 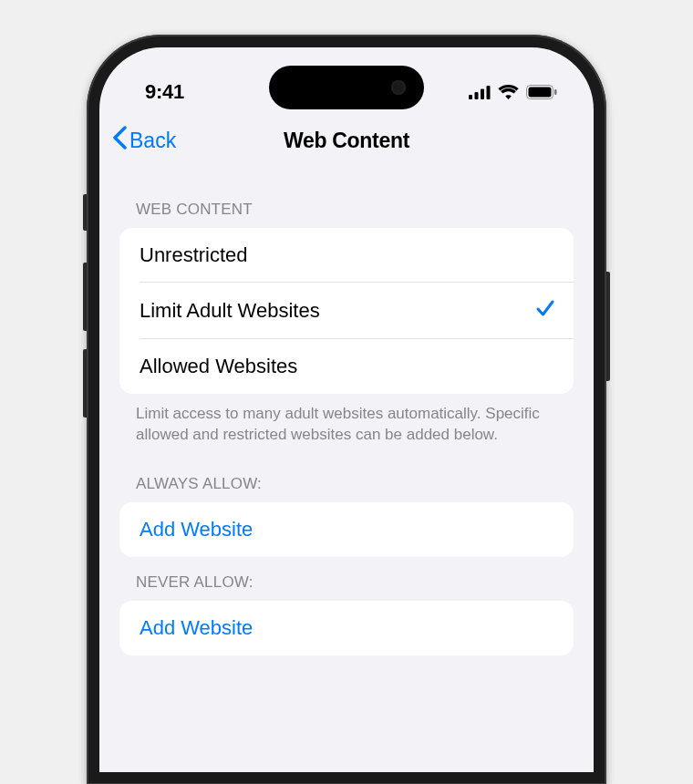 What do you see at coordinates (144, 140) in the screenshot?
I see `back-button: Back` at bounding box center [144, 140].